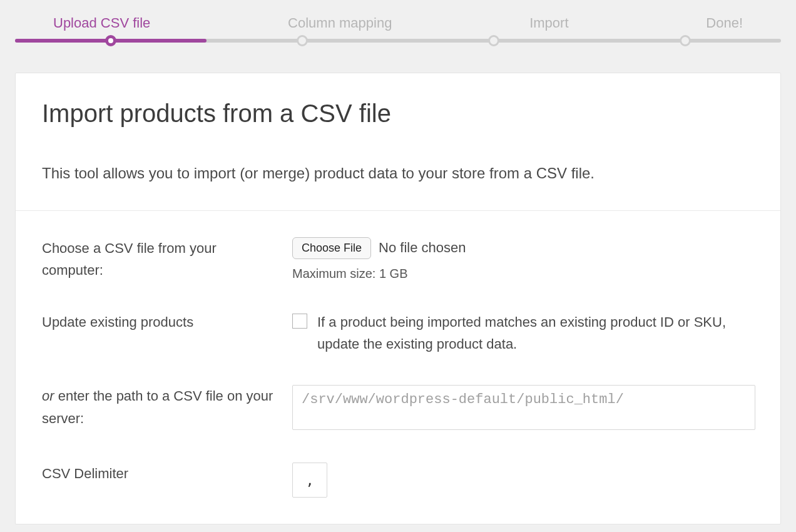 Image resolution: width=796 pixels, height=532 pixels. What do you see at coordinates (101, 23) in the screenshot?
I see `step-label: Upload CSV file` at bounding box center [101, 23].